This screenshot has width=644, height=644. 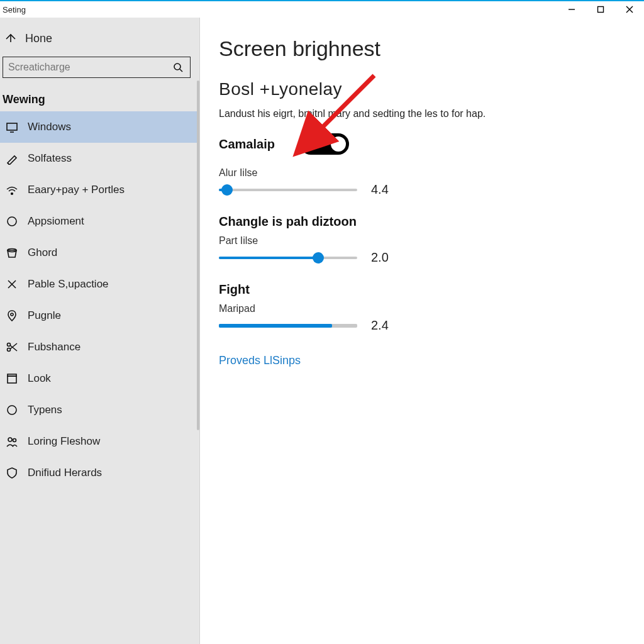 I want to click on page-title: Screen brighnest, so click(x=431, y=49).